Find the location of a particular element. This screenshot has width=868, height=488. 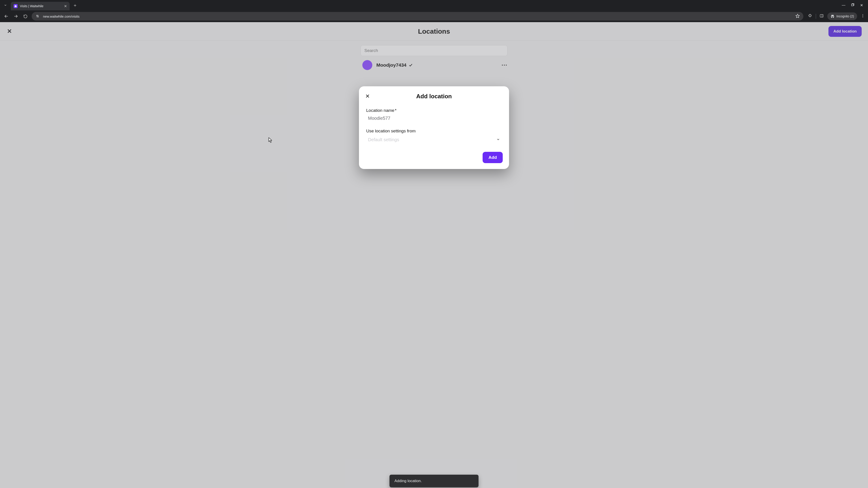

toolbar-right: Incognito (2) is located at coordinates (836, 16).